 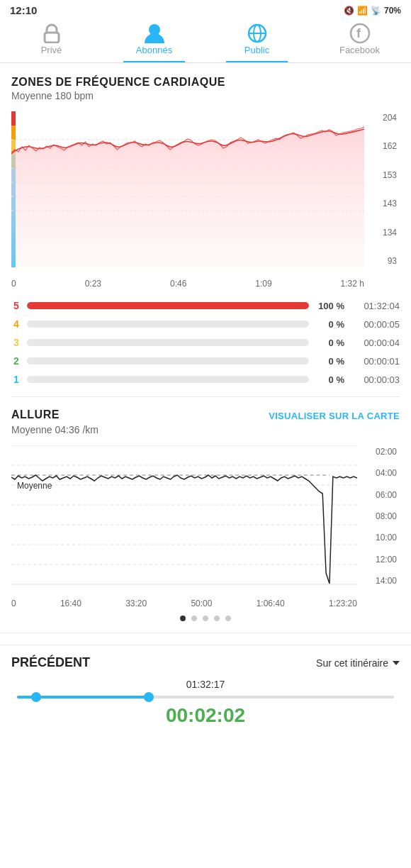 What do you see at coordinates (352, 663) in the screenshot?
I see `itineraire-label: Sur cet itinéraire` at bounding box center [352, 663].